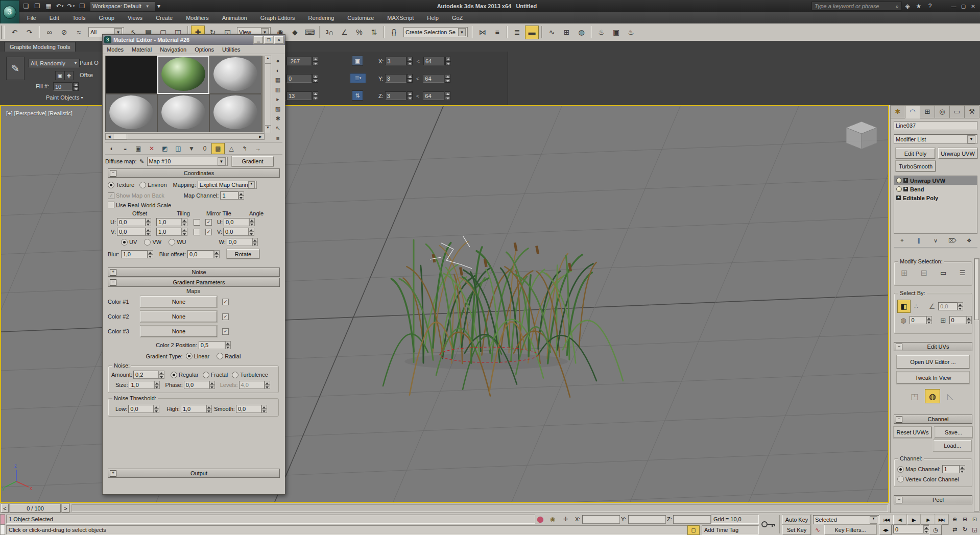 The image size is (980, 535). What do you see at coordinates (278, 109) in the screenshot?
I see `make-preview-icon: ▧` at bounding box center [278, 109].